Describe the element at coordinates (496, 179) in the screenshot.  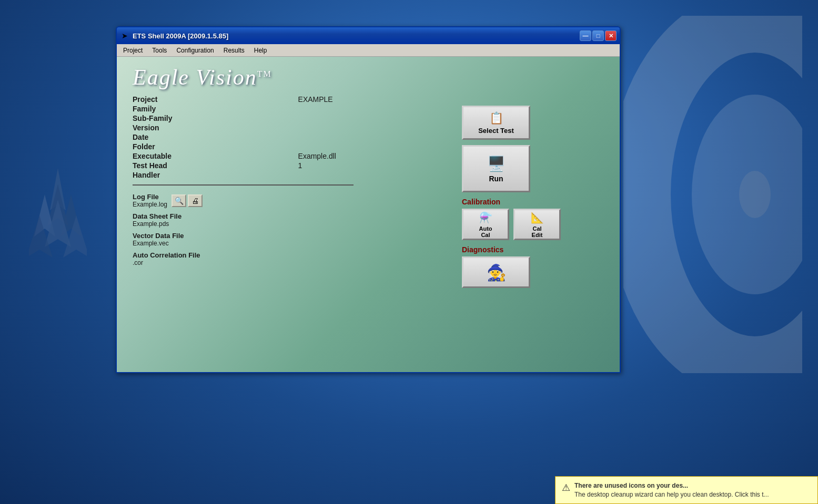
I see `run-label: Run` at that location.